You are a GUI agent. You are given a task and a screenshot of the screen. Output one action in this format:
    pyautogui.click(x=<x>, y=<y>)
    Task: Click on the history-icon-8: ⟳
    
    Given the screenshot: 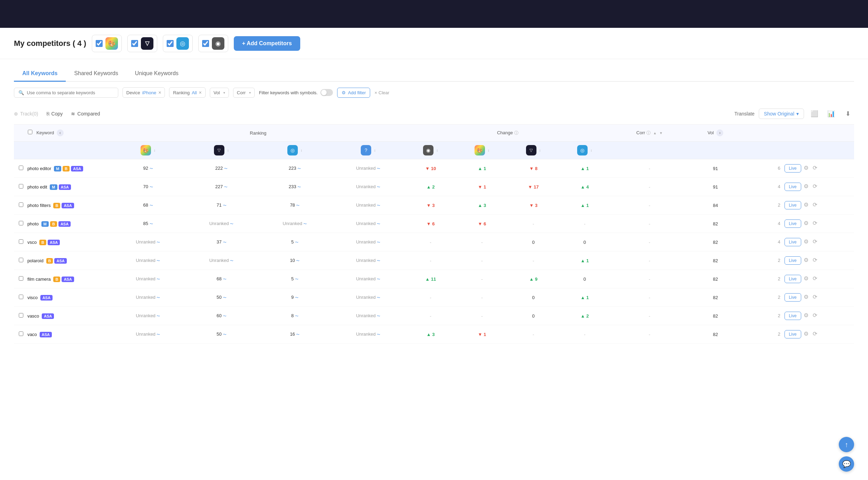 What is the action you would take?
    pyautogui.click(x=815, y=315)
    